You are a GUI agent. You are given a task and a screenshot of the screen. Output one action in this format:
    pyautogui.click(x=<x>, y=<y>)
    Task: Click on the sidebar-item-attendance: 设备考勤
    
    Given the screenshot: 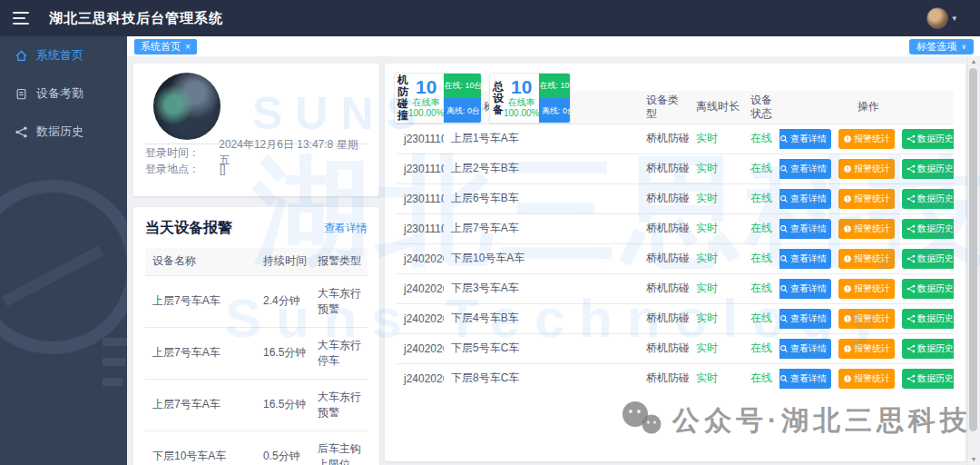 What is the action you would take?
    pyautogui.click(x=64, y=94)
    